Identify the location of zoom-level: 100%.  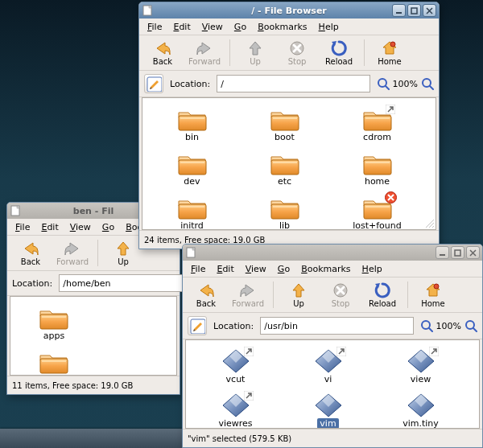
(449, 327).